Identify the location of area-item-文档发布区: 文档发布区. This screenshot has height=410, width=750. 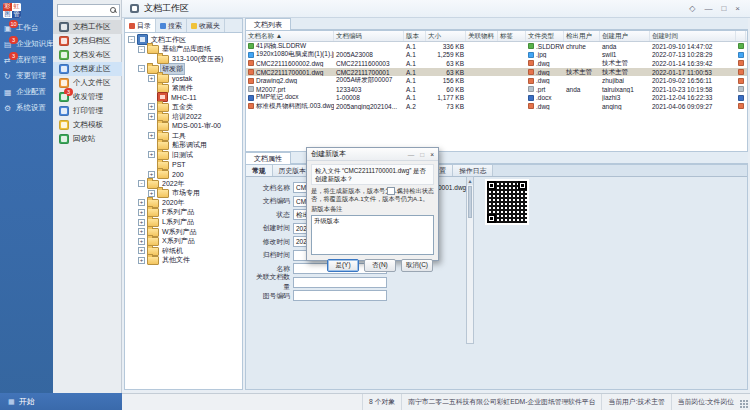
(88, 55).